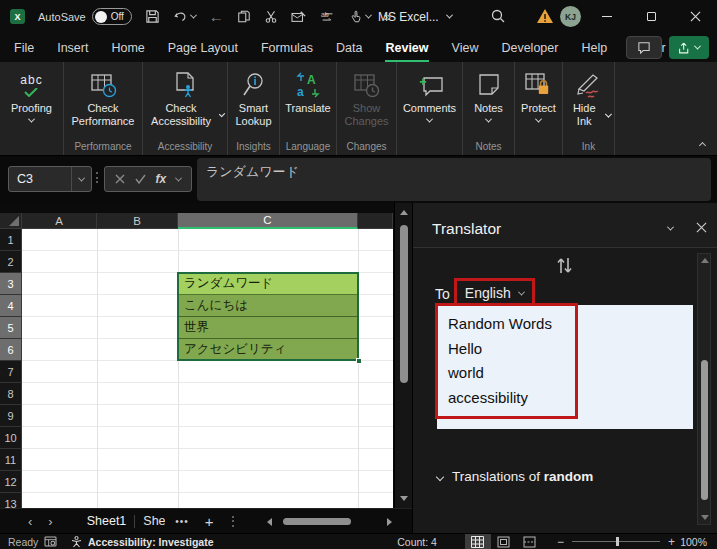 This screenshot has width=717, height=549. Describe the element at coordinates (82, 178) in the screenshot. I see `name-box-chevron-icon` at that location.